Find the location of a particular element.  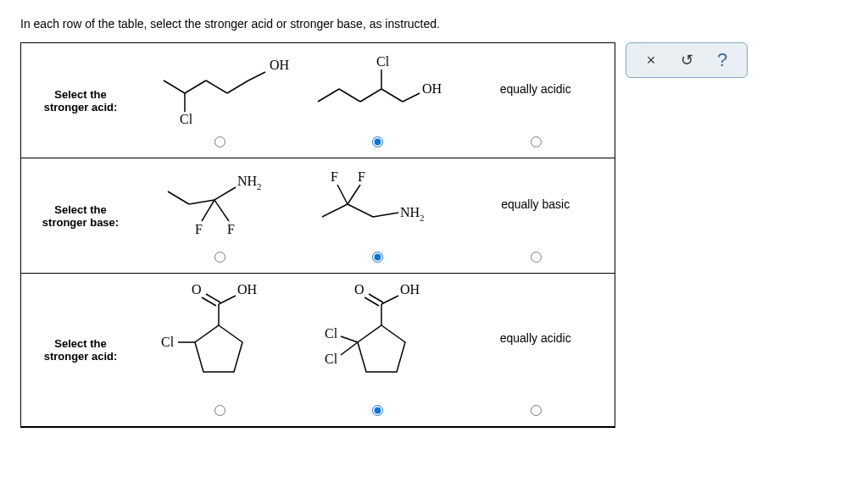

row1-eq: equally acidic is located at coordinates (536, 101).